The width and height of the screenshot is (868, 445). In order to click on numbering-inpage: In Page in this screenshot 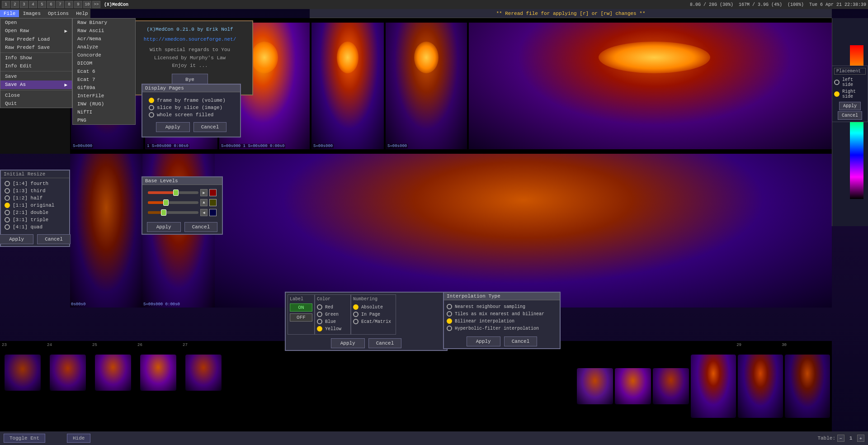, I will do `click(373, 314)`.